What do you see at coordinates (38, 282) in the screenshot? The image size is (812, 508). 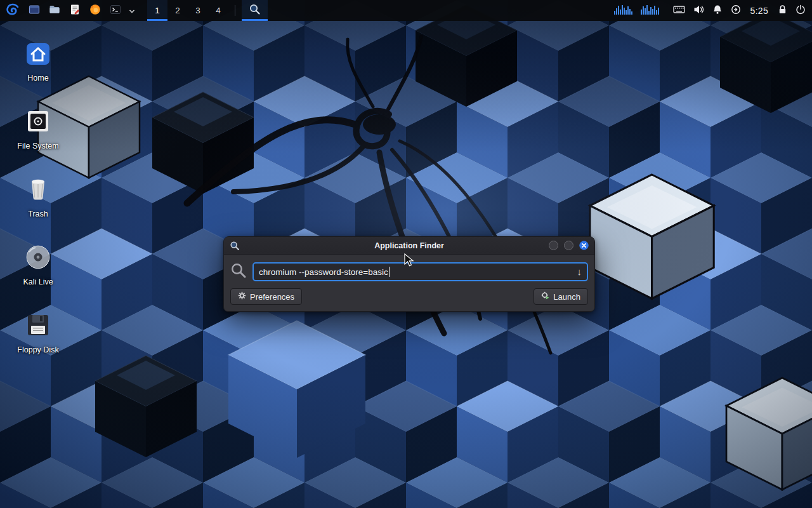 I see `desktop-icon-label: Kali Live` at bounding box center [38, 282].